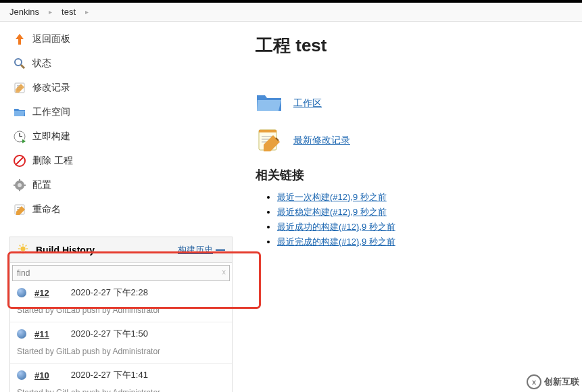 Image resolution: width=582 pixels, height=392 pixels. Describe the element at coordinates (51, 88) in the screenshot. I see `sidebar-item-label: 修改记录` at that location.